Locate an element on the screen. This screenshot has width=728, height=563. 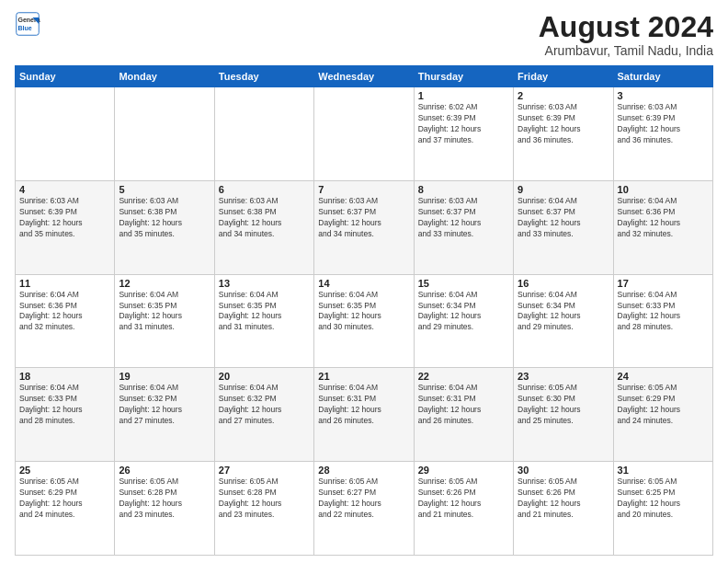
day-info: Sunrise: 6:05 AM Sunset: 6:28 PM Dayligh… is located at coordinates (265, 499).